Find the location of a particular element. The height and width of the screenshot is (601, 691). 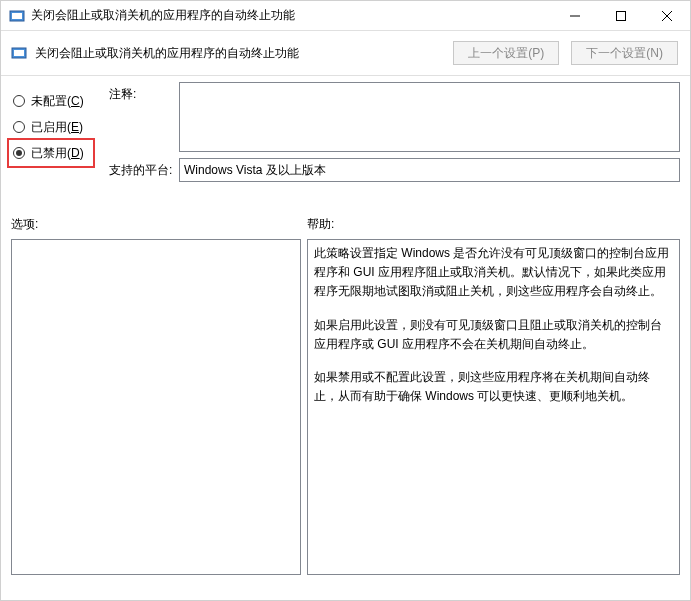

platform-value: Windows Vista 及以上版本 is located at coordinates (255, 170).